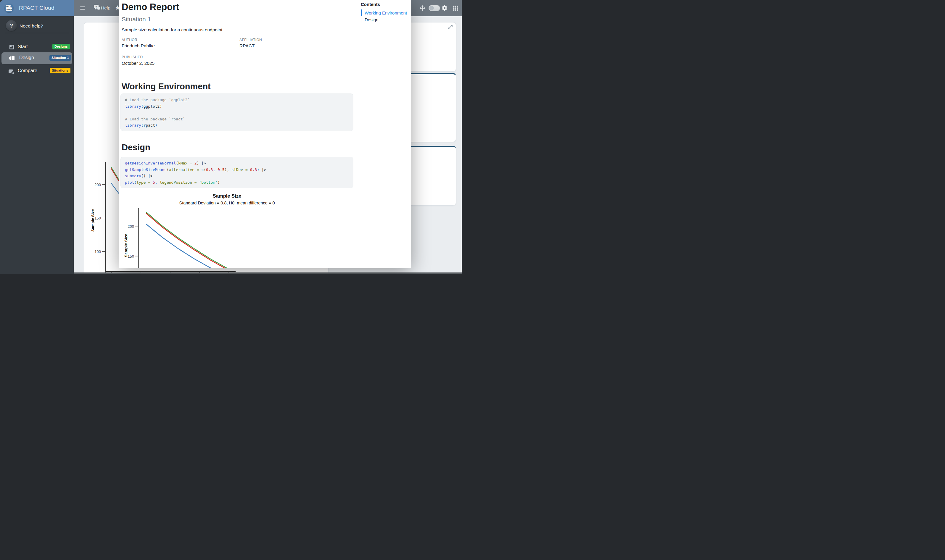  I want to click on viewport-bottom-edge, so click(268, 273).